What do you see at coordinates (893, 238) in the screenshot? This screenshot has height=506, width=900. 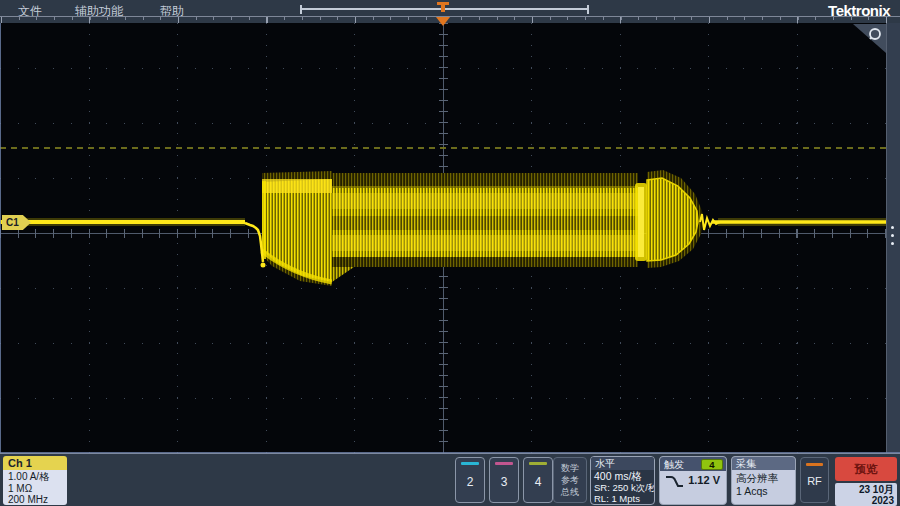 I see `scrollbar-drag-handle` at bounding box center [893, 238].